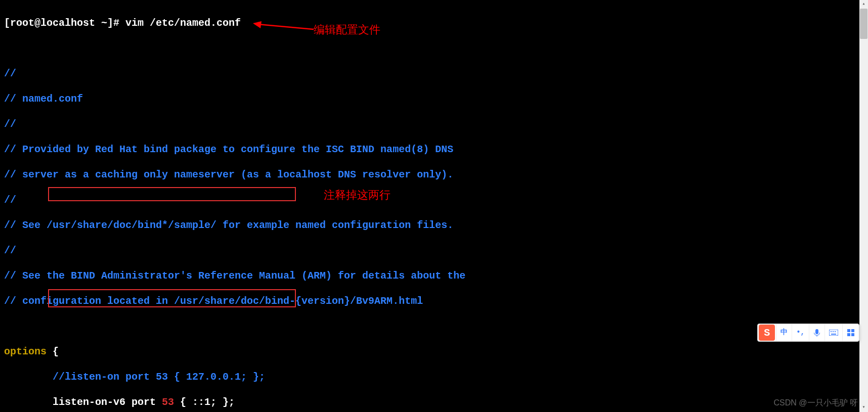 This screenshot has height=412, width=868. Describe the element at coordinates (816, 333) in the screenshot. I see `ime-voice-icon` at that location.